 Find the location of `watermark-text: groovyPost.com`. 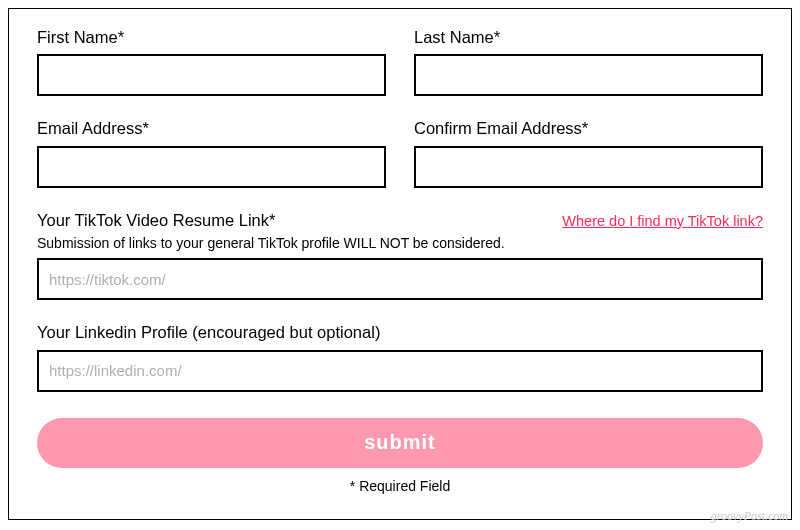

watermark-text: groovyPost.com is located at coordinates (750, 516).